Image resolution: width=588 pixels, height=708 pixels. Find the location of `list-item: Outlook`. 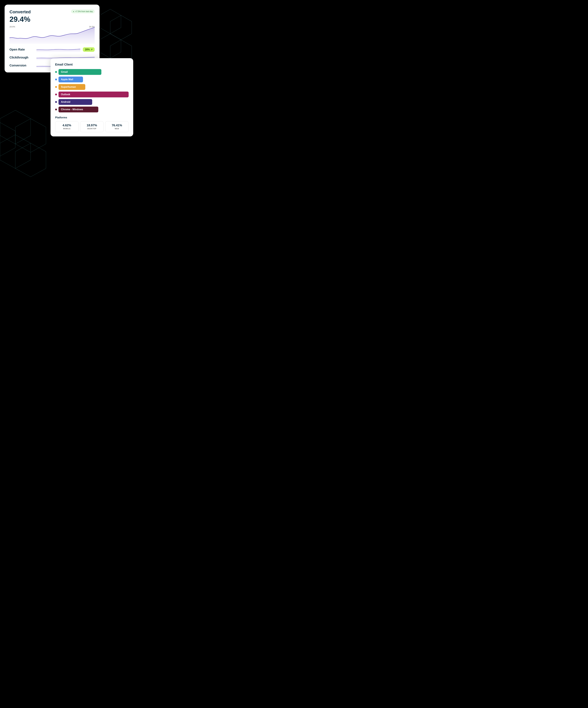

list-item: Outlook is located at coordinates (92, 94).